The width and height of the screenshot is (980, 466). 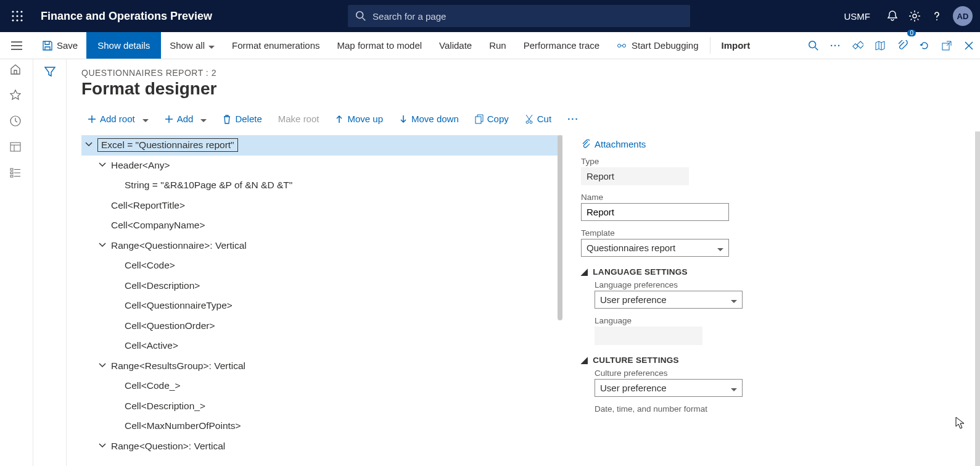 What do you see at coordinates (322, 306) in the screenshot?
I see `tree-row: Cell<QuestionnaireType>` at bounding box center [322, 306].